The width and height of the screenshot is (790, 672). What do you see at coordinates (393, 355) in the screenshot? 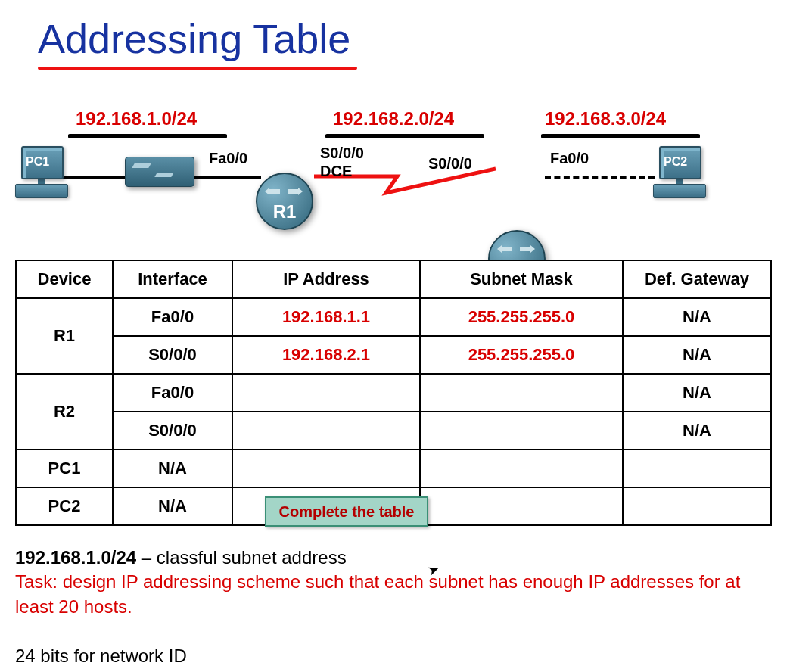
I see `table-row: S0/0/0 192.168.2.1 255.255.255.0 N/A` at bounding box center [393, 355].